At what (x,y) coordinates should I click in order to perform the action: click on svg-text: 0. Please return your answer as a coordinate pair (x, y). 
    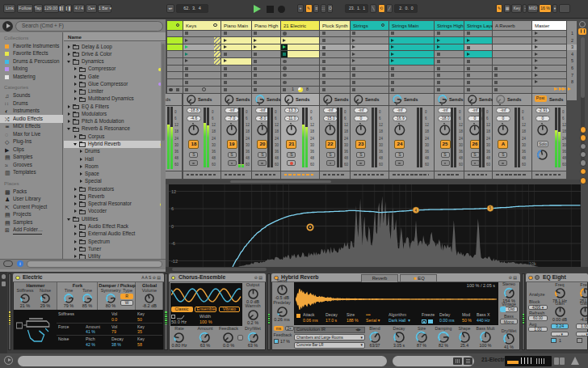
    Looking at the image, I should click on (173, 226).